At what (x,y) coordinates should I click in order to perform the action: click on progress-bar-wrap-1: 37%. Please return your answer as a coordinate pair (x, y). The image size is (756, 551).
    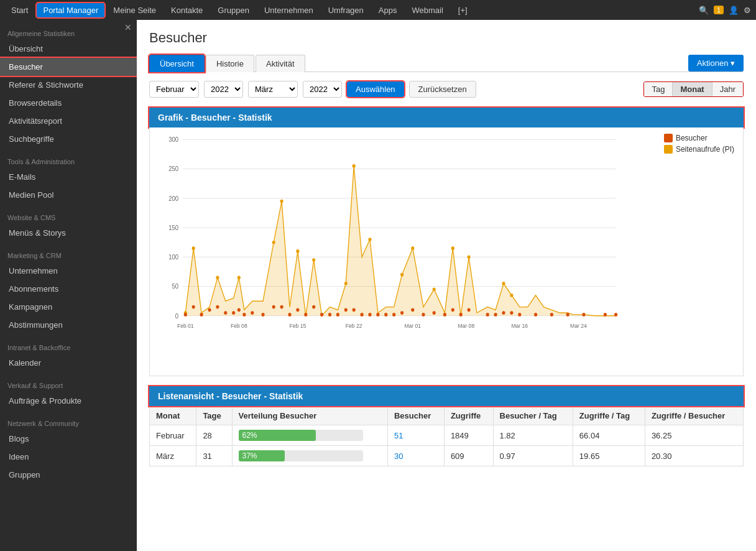
    Looking at the image, I should click on (301, 456).